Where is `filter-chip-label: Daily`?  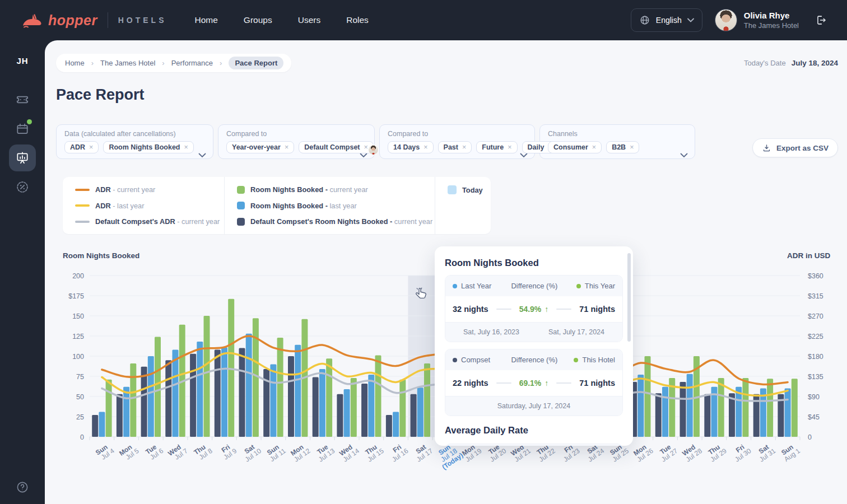
filter-chip-label: Daily is located at coordinates (536, 147).